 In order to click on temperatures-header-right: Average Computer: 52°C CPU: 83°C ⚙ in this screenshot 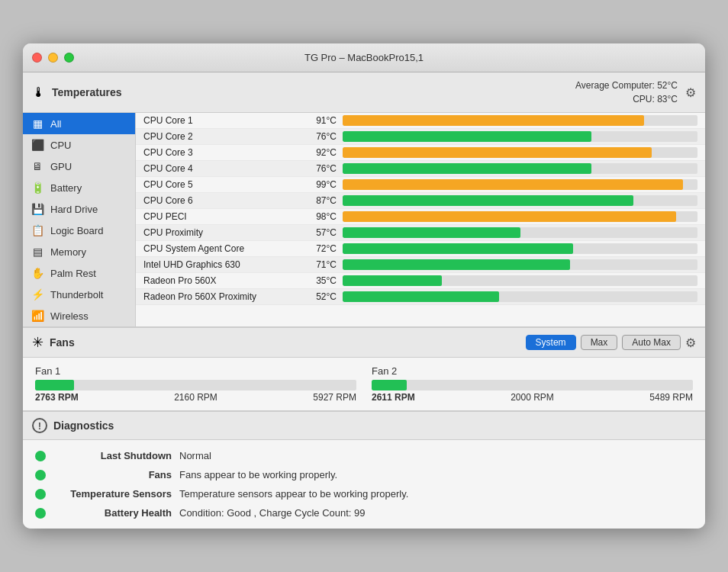, I will do `click(636, 92)`.